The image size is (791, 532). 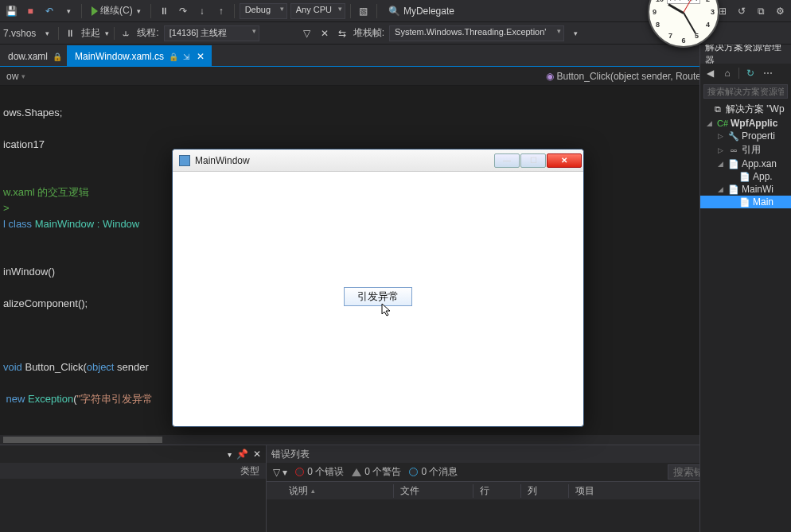 I want to click on minute-hand, so click(x=689, y=24).